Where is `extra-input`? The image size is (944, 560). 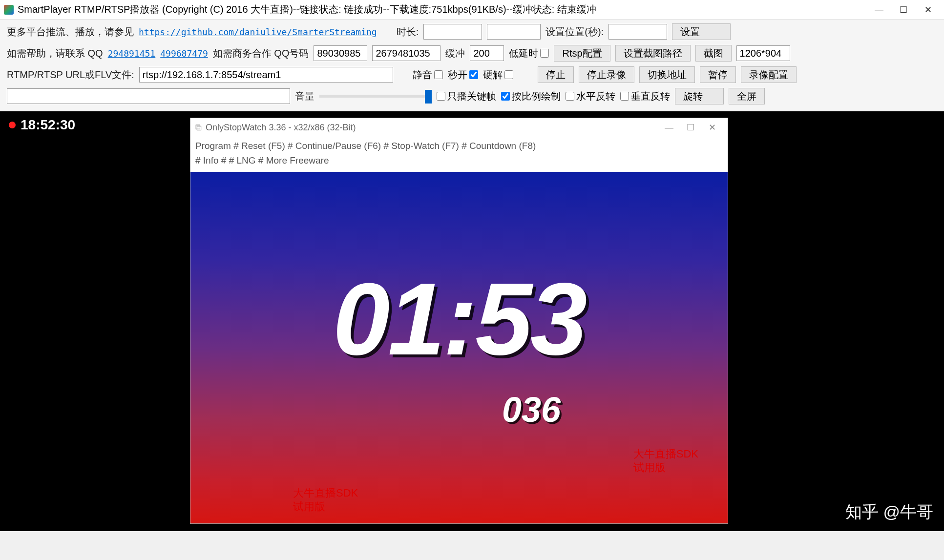
extra-input is located at coordinates (148, 96).